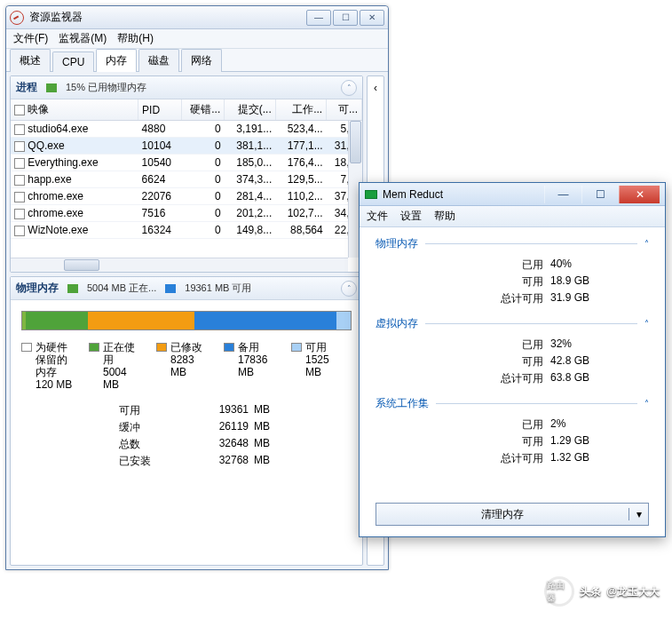  What do you see at coordinates (186, 231) in the screenshot?
I see `table-row: WizNote.exe163240149,8...88,56422,...` at bounding box center [186, 231].